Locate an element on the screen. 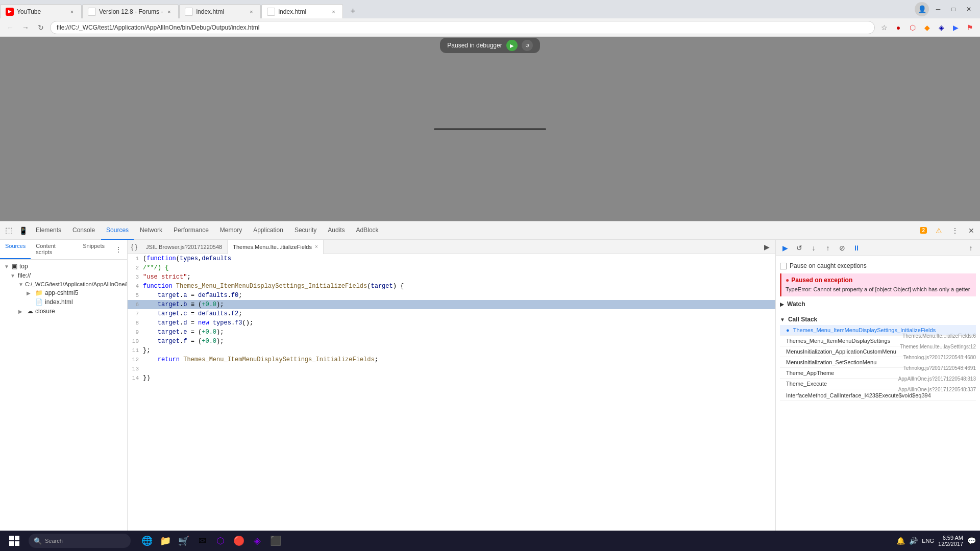 The width and height of the screenshot is (980, 551). devtools-inspect-icon: ⬚ is located at coordinates (9, 231).